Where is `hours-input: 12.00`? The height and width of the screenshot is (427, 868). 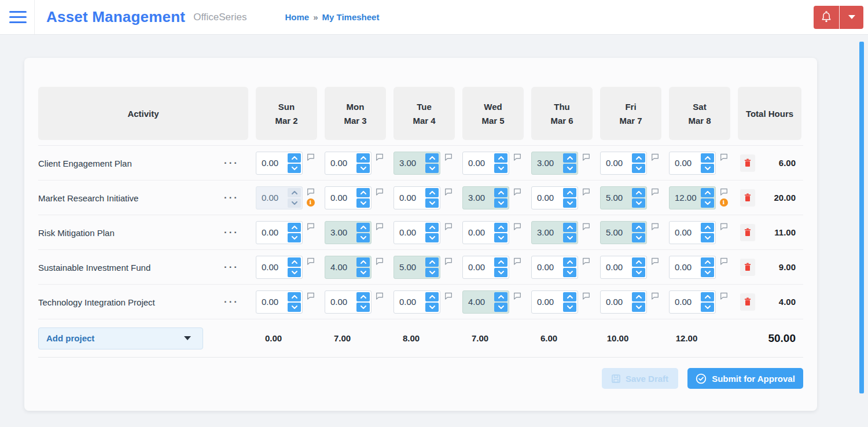 hours-input: 12.00 is located at coordinates (692, 198).